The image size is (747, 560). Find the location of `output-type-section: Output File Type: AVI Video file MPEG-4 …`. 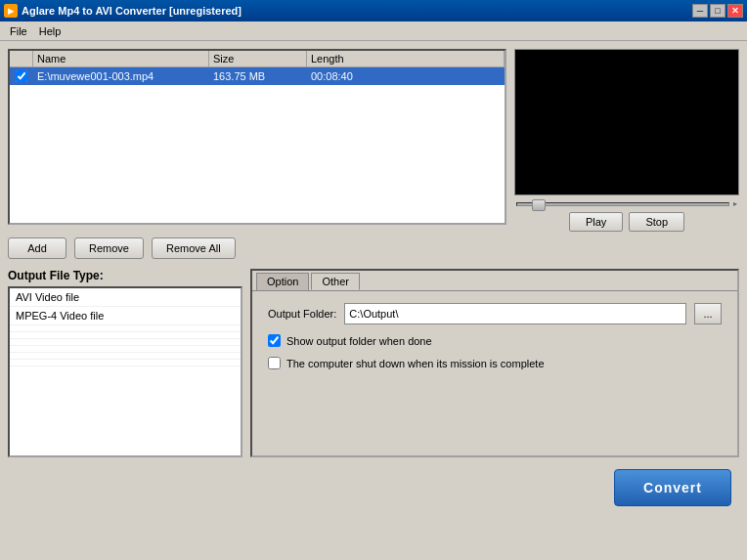

output-type-section: Output File Type: AVI Video file MPEG-4 … is located at coordinates (125, 364).